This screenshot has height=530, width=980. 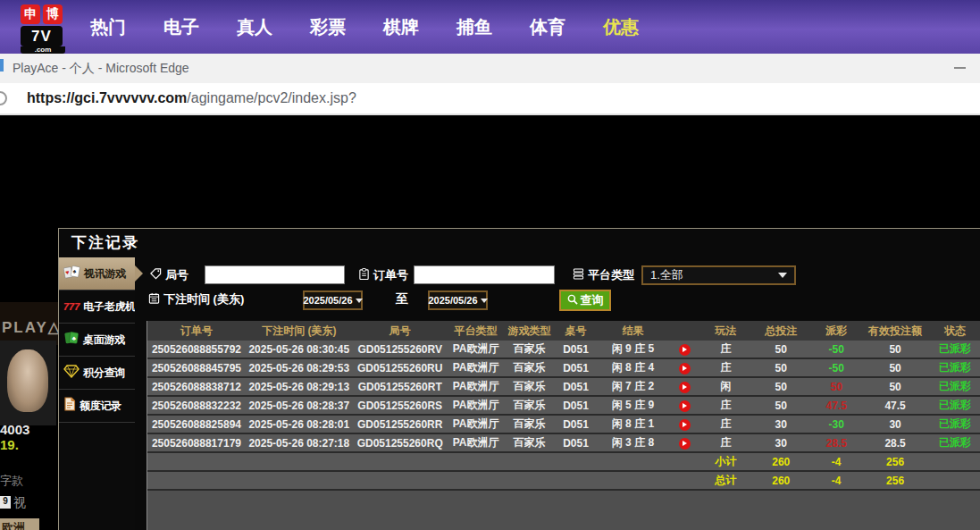 I want to click on subtotal-payout: -4, so click(x=836, y=462).